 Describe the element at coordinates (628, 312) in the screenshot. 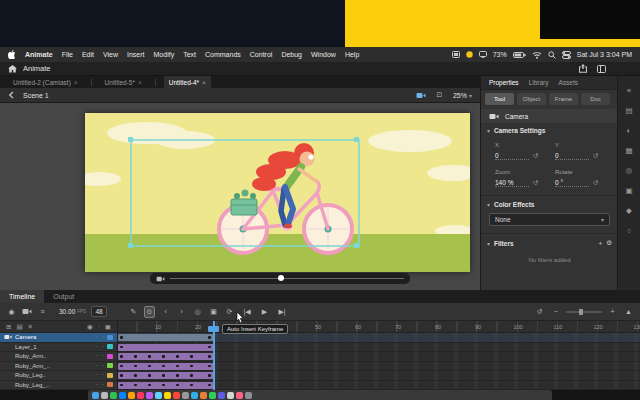

I see `frame-view-icon: ▲` at that location.